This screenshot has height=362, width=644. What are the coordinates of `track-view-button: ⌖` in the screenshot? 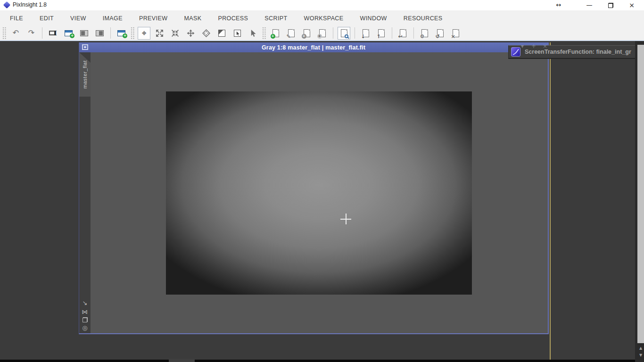 It's located at (144, 33).